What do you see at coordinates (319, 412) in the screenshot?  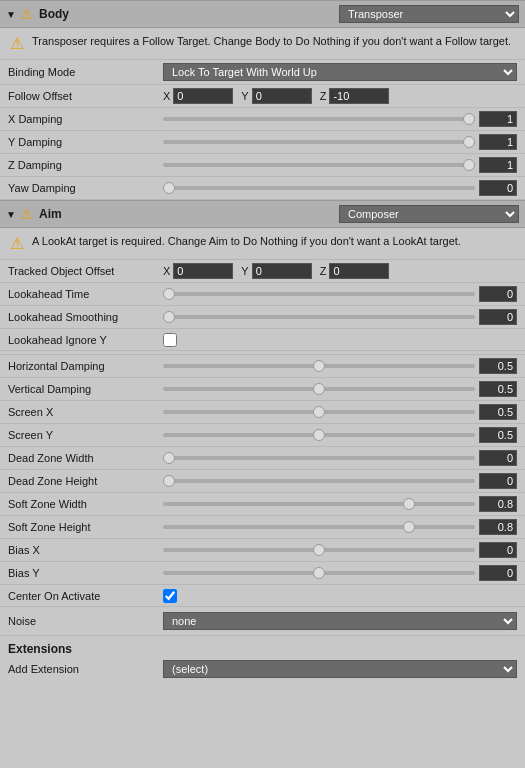 I see `screen-x-slider` at bounding box center [319, 412].